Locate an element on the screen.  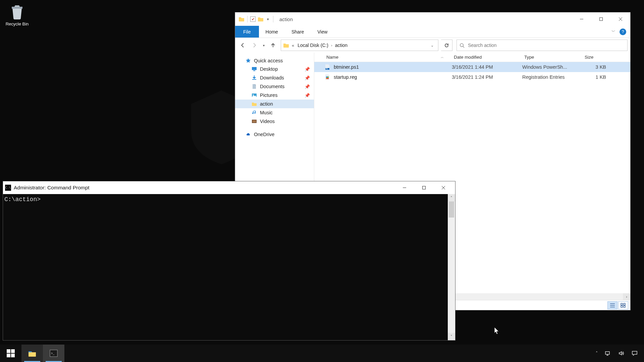
window-title: action is located at coordinates (285, 19).